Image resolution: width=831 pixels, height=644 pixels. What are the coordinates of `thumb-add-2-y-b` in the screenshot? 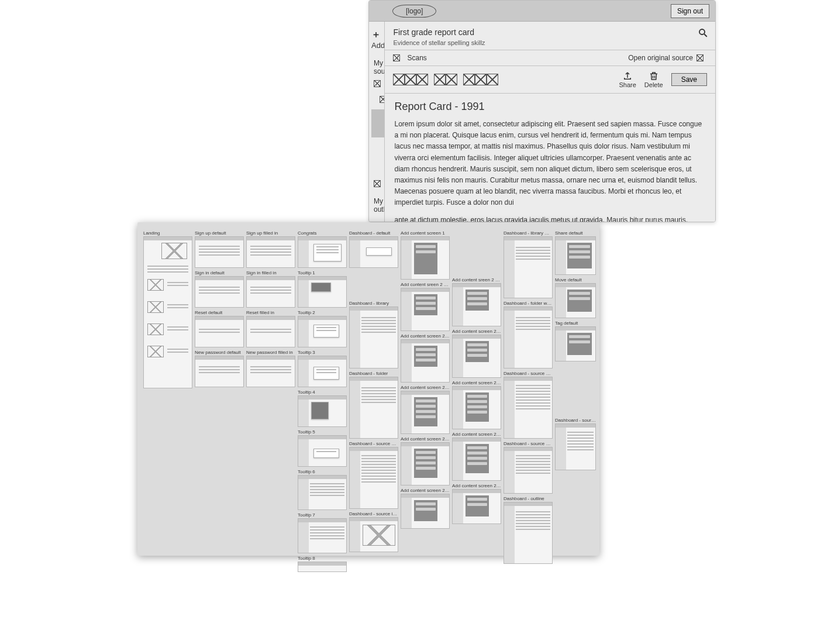 It's located at (477, 459).